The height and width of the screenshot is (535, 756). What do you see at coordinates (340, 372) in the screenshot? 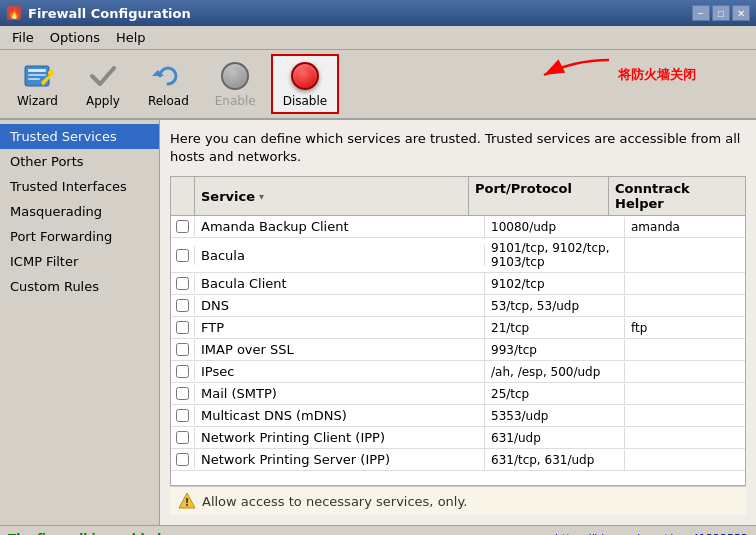
I see `row-service: IPsec` at bounding box center [340, 372].